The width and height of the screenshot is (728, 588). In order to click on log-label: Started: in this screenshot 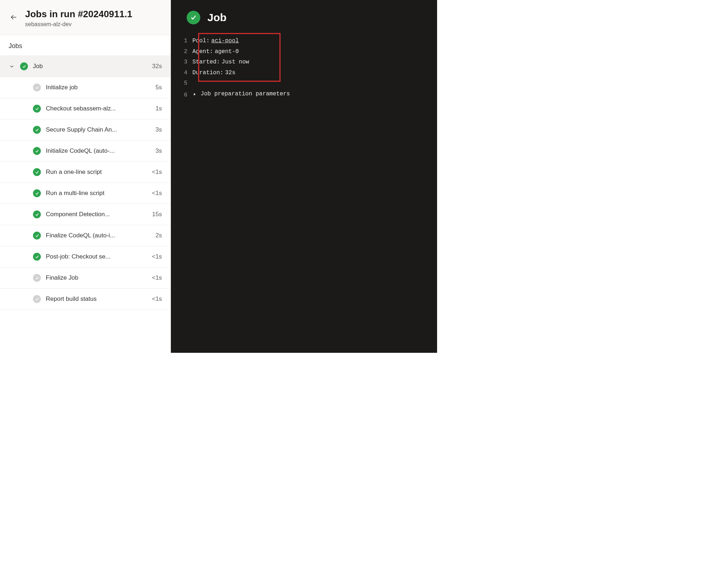, I will do `click(206, 62)`.